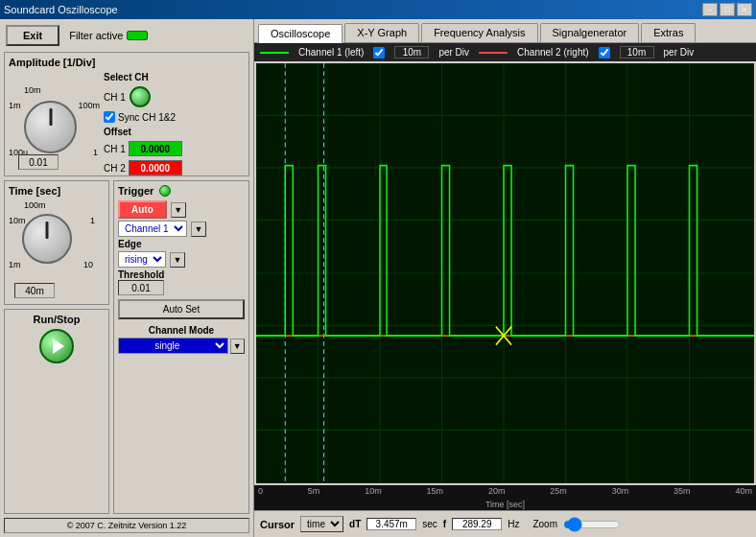 Image resolution: width=756 pixels, height=537 pixels. Describe the element at coordinates (505, 524) in the screenshot. I see `status-bar: Cursor time dT sec f Hz Zoom` at that location.